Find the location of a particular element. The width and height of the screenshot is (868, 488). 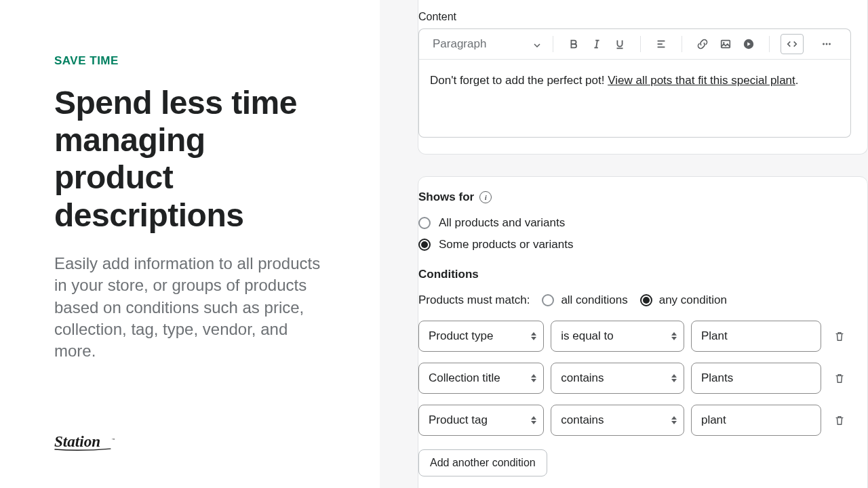

paragraph-select-label: Paragraph is located at coordinates (460, 44).